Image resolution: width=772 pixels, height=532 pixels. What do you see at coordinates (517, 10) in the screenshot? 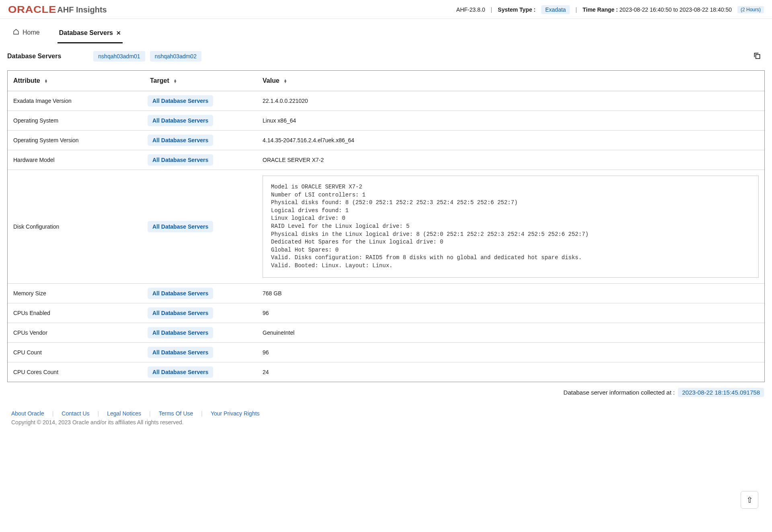
I see `system-type-label: System Type :` at bounding box center [517, 10].